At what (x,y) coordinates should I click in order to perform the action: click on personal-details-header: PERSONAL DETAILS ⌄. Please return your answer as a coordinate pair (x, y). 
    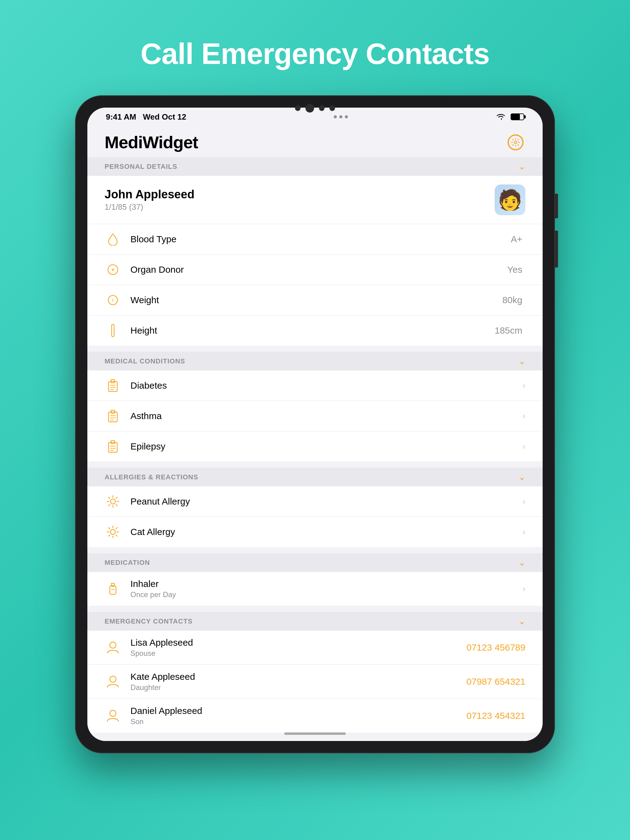
    Looking at the image, I should click on (315, 166).